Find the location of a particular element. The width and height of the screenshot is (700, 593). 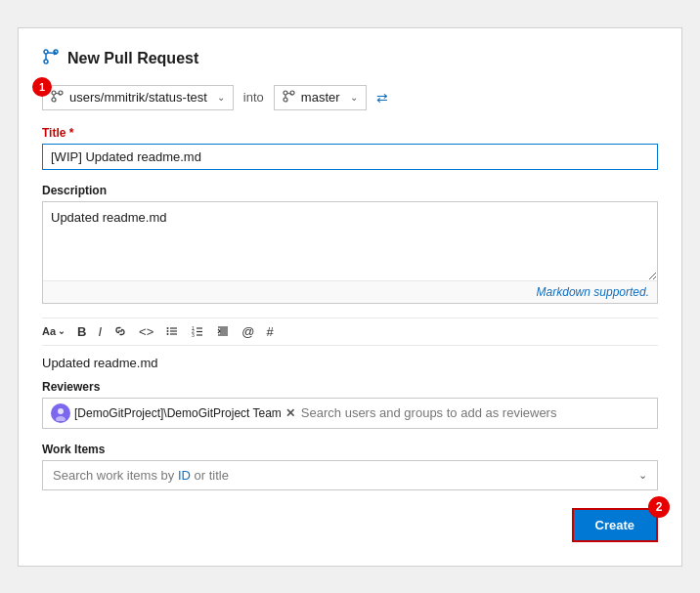

swap-branches-icon: ⇄ is located at coordinates (382, 98).